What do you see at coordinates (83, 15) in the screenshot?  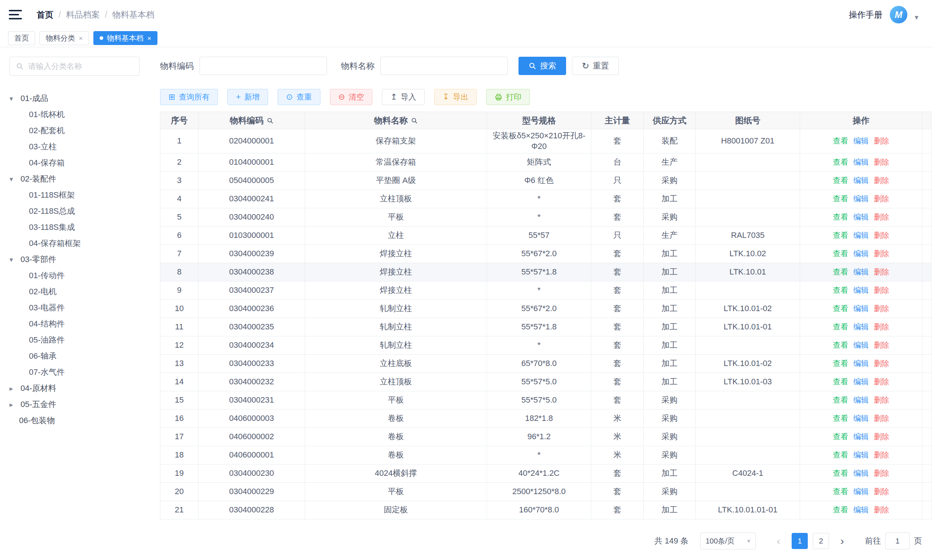 I see `breadcrumb-item: 料品档案` at bounding box center [83, 15].